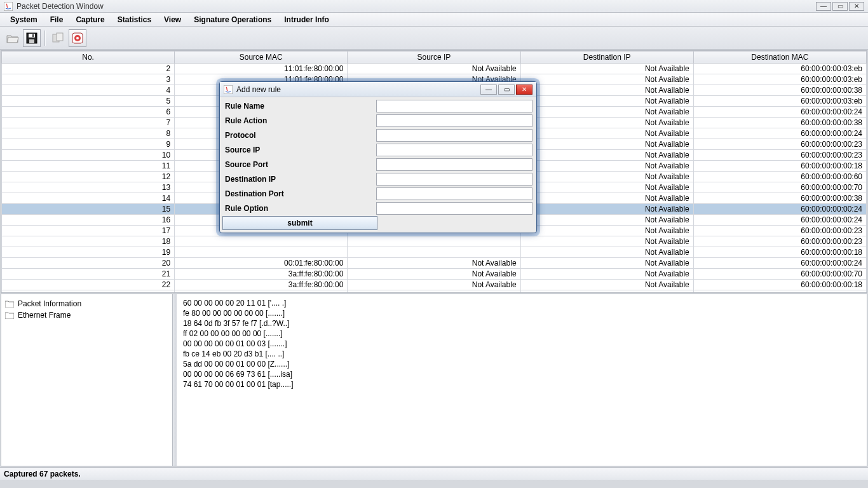 This screenshot has width=868, height=488. Describe the element at coordinates (32, 38) in the screenshot. I see `save-button` at that location.